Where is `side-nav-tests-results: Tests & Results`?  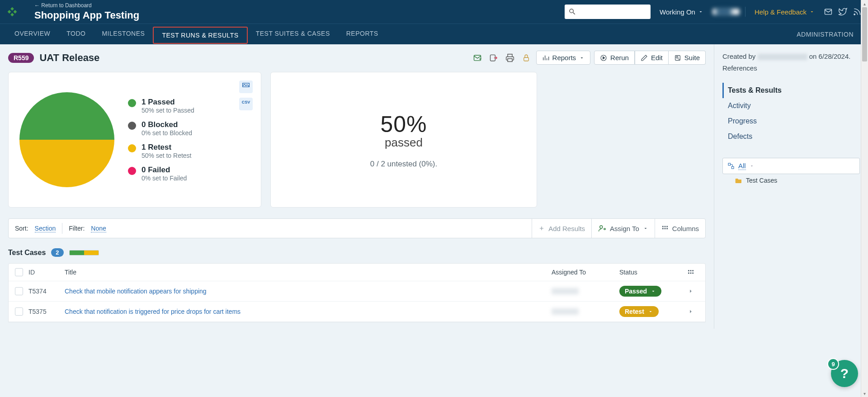 side-nav-tests-results: Tests & Results is located at coordinates (791, 90).